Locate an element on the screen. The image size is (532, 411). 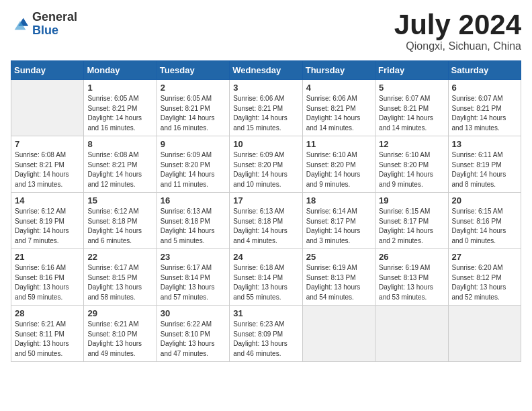
calendar-cell: 10Sunrise: 6:09 AMSunset: 8:20 PMDayligh… is located at coordinates (266, 165).